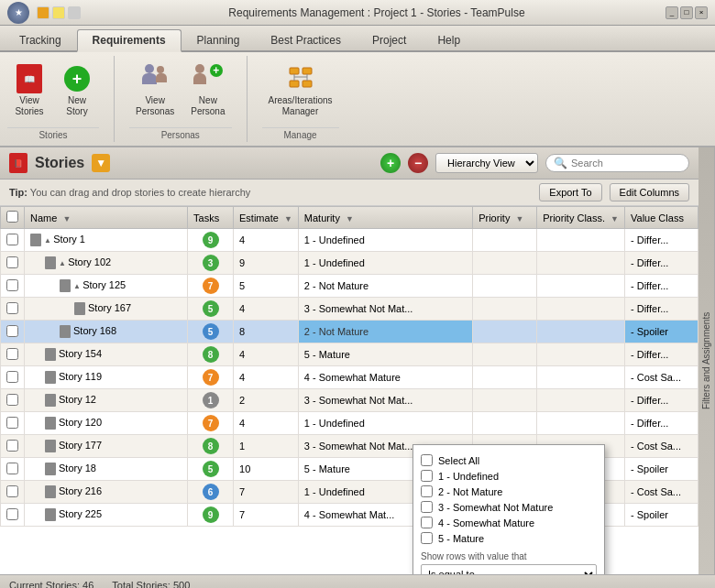 Image resolution: width=715 pixels, height=588 pixels. I want to click on areas-iterations-button: Areas/IterationsManager, so click(301, 91).